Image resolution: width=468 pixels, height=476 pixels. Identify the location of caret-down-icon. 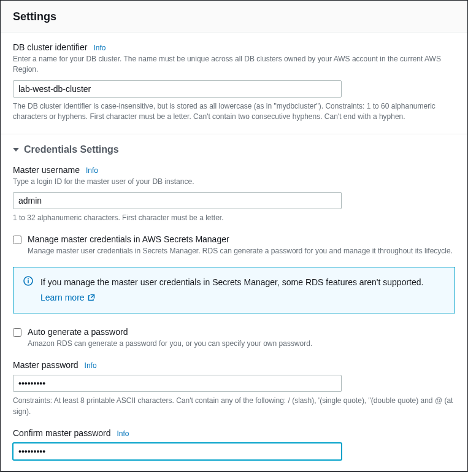
(16, 150).